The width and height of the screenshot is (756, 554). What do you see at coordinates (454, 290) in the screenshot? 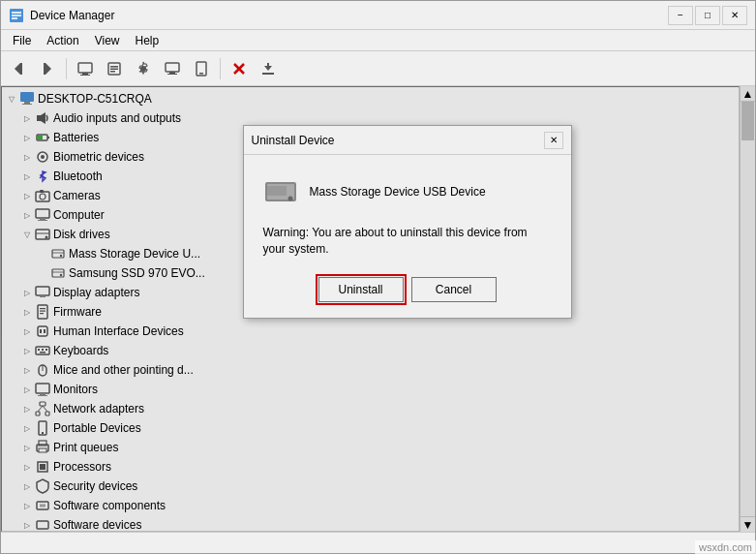
I see `cancel-button: Cancel` at bounding box center [454, 290].